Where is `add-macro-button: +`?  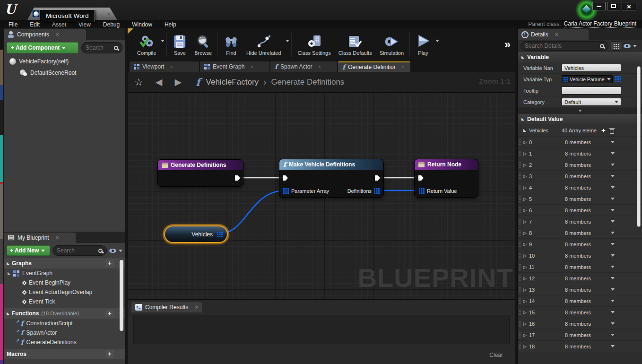 add-macro-button: + is located at coordinates (110, 354).